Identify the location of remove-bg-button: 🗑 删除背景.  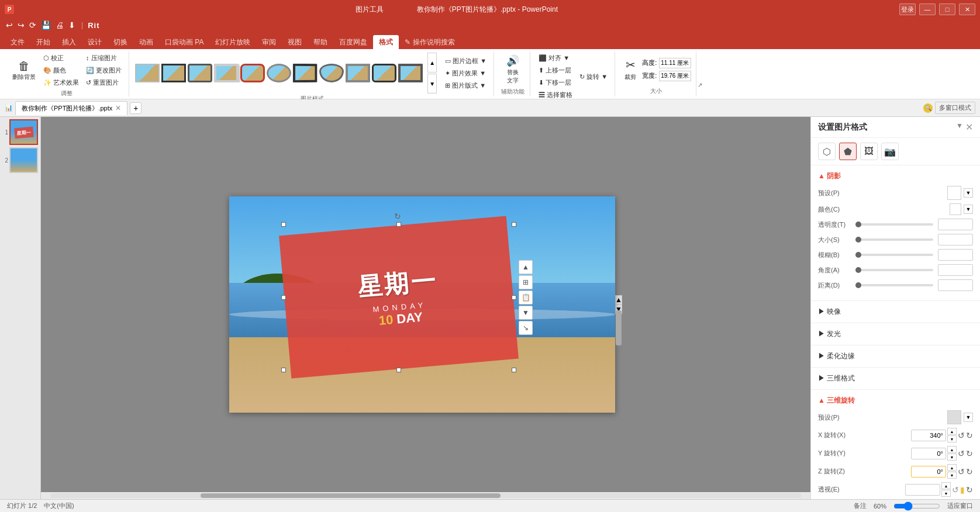
(24, 71).